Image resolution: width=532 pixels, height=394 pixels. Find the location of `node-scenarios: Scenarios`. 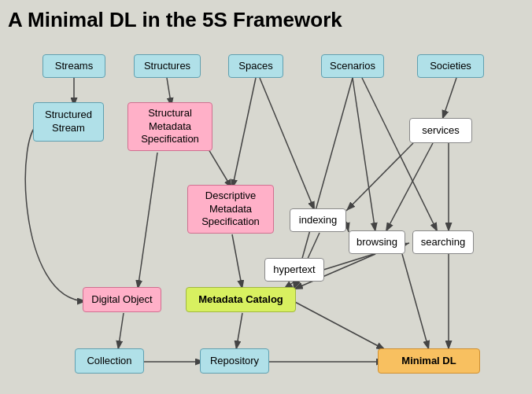

node-scenarios: Scenarios is located at coordinates (353, 66).